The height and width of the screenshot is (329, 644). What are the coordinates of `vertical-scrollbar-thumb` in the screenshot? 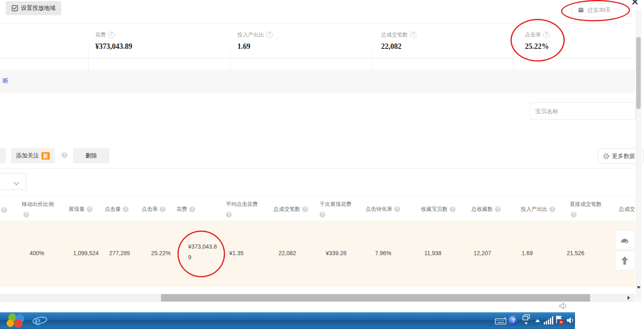 It's located at (638, 73).